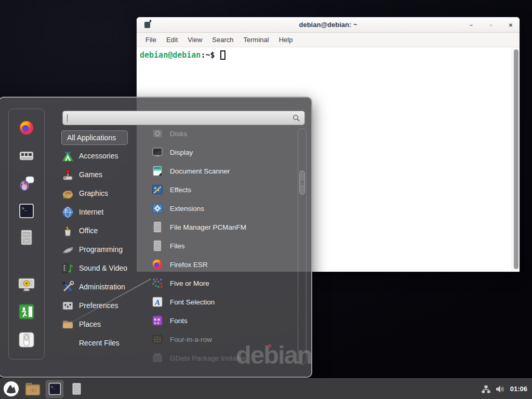  I want to click on app-files: Files, so click(223, 246).